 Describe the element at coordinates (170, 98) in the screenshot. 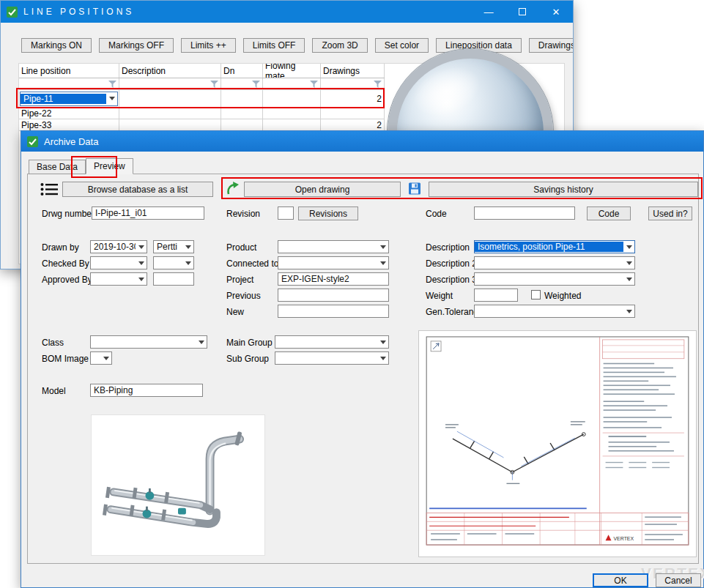

I see `description-cell` at that location.